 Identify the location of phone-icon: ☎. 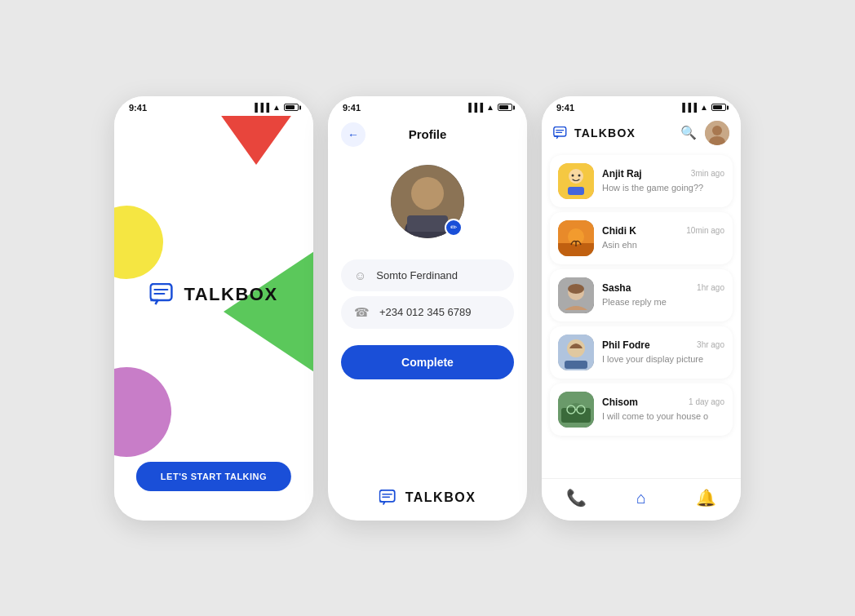
(362, 312).